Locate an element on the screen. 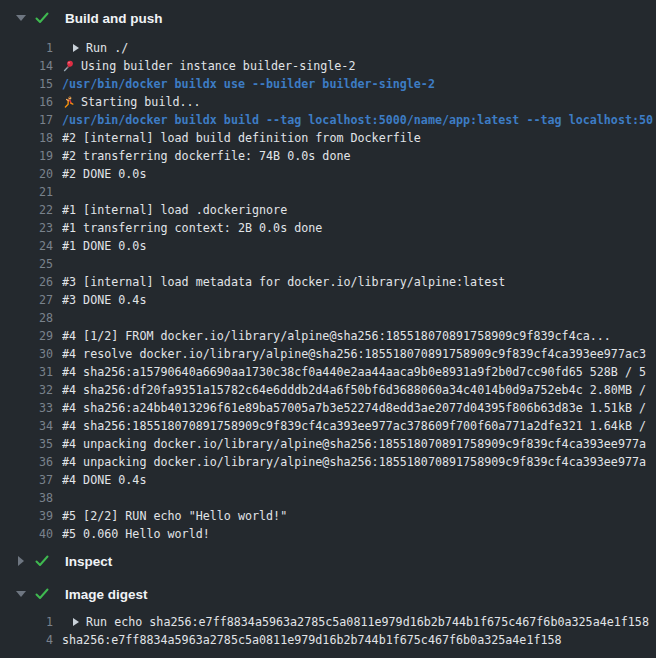 The height and width of the screenshot is (658, 656). log-line: 39#5 [2/2] RUN echo "Hello world!" is located at coordinates (328, 516).